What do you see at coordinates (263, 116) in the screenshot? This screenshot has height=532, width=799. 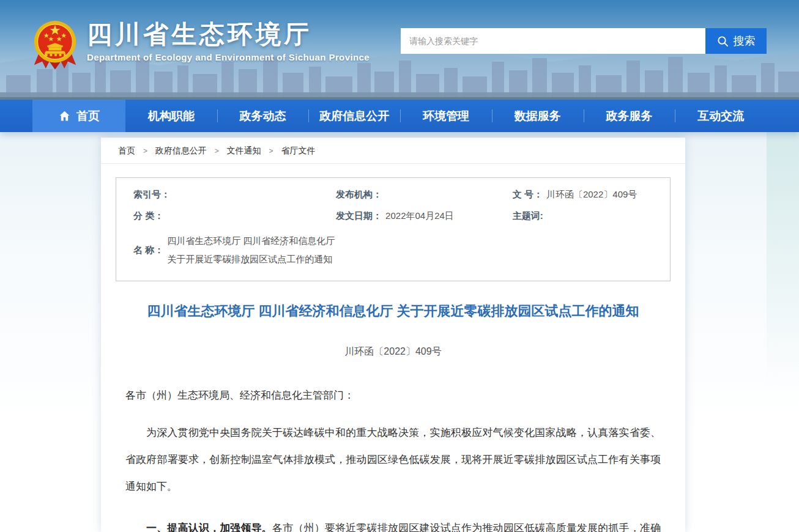 I see `nav-item-gov-news: 政务动态` at bounding box center [263, 116].